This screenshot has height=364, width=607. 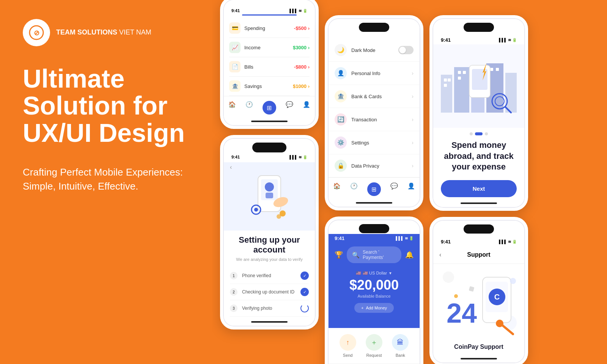 What do you see at coordinates (374, 292) in the screenshot?
I see `balance-section: 🇺🇸 🇺🇸 US Dollar ▼ $20,000 Available Bala…` at bounding box center [374, 292].